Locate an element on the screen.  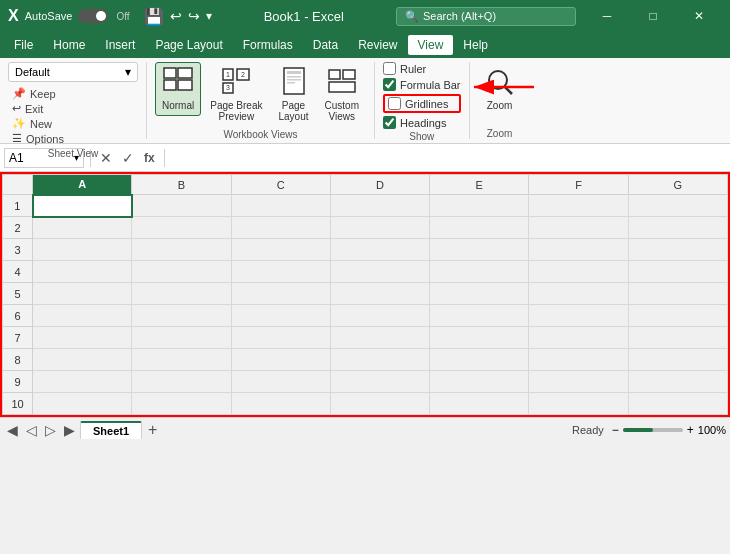
cell-a1 is located at coordinates (82, 206).